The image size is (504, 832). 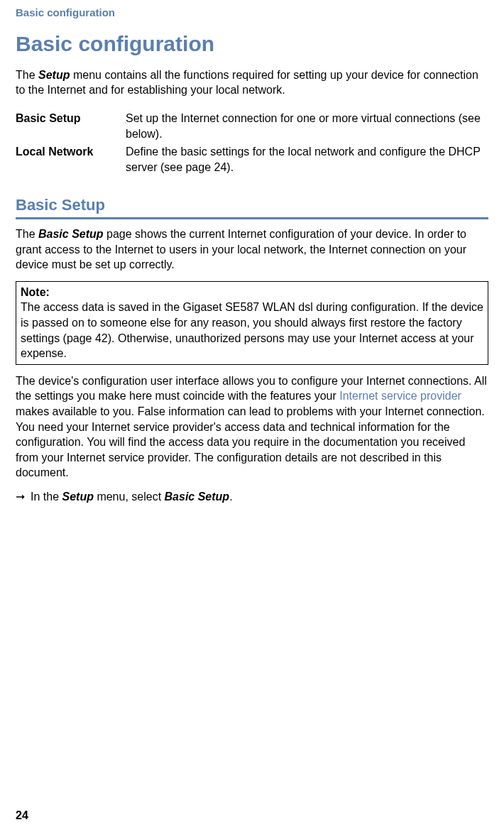 I want to click on intro-paragraph: The Setup menu contains all the function…, so click(x=252, y=82).